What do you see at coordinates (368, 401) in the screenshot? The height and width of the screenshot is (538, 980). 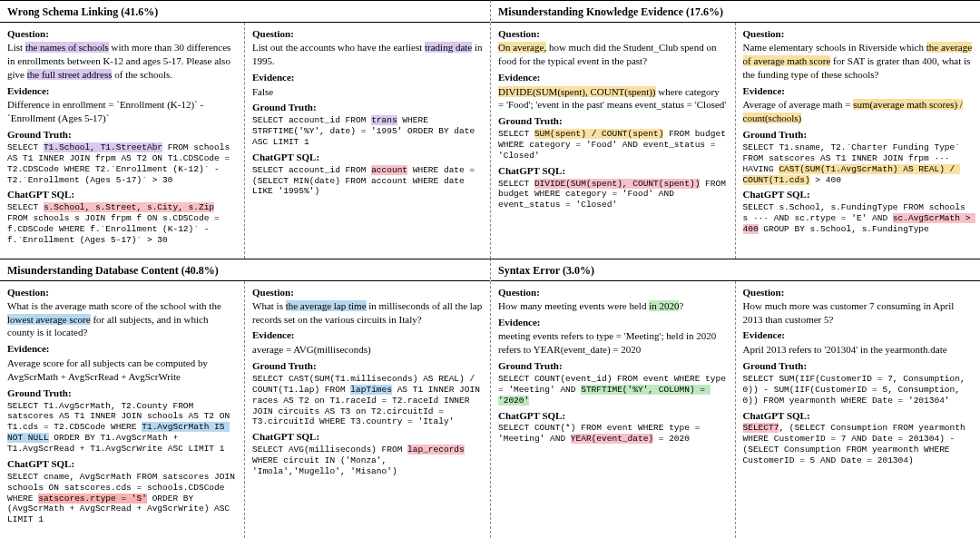 I see `ground-truth-sql: SELECT CAST(SUM(T1.milliseconds) AS REAL…` at bounding box center [368, 401].